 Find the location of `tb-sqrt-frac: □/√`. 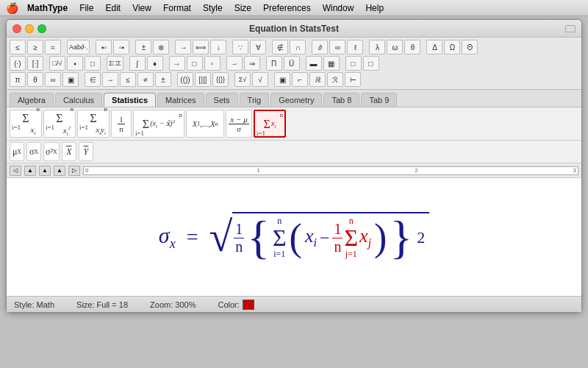

tb-sqrt-frac: □/√ is located at coordinates (57, 63).